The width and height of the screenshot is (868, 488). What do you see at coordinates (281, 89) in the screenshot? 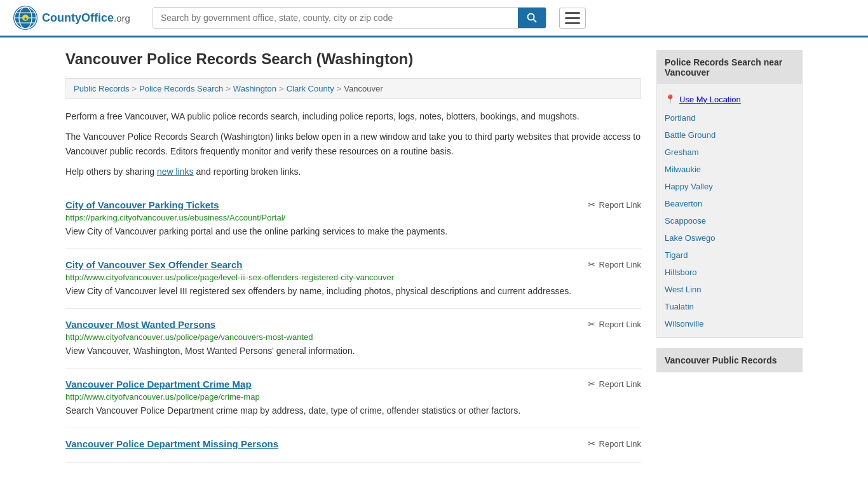
I see `breadcrumb-sep-3: >` at bounding box center [281, 89].